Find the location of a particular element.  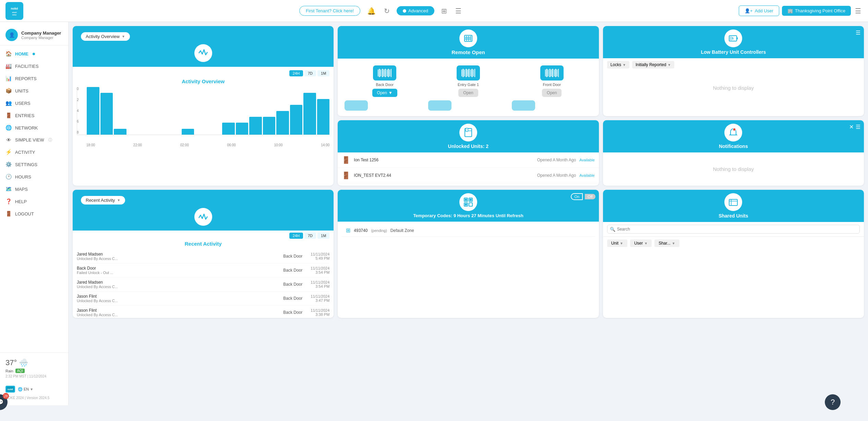

toggle-row: On Off is located at coordinates (583, 197).